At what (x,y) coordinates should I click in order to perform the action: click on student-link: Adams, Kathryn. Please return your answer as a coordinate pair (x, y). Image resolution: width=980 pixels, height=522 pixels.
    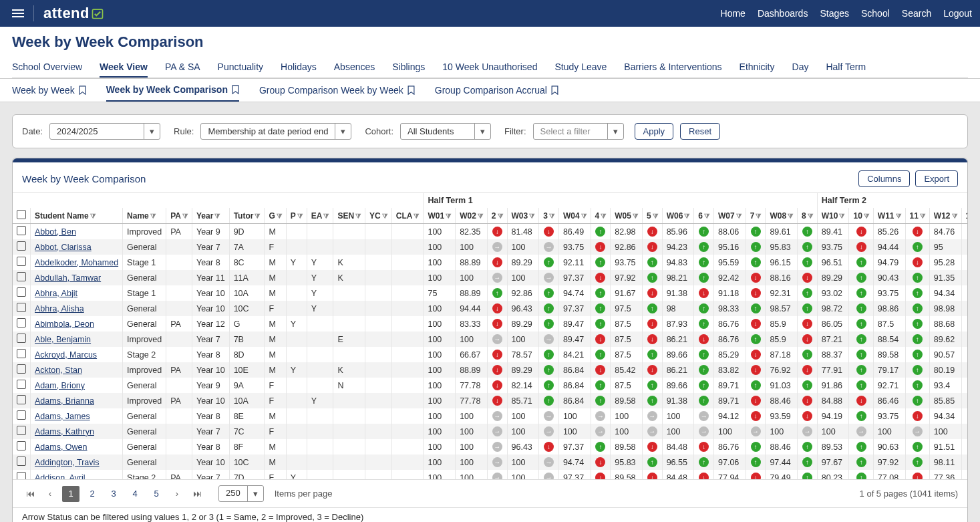
    Looking at the image, I should click on (64, 432).